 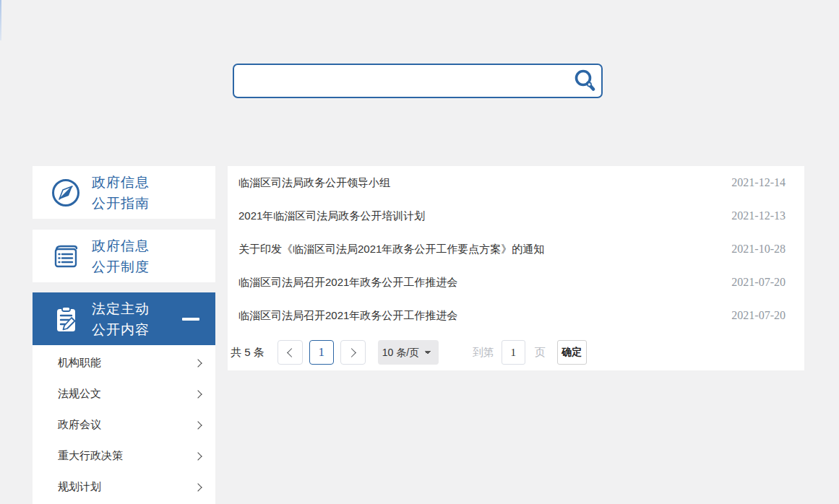 What do you see at coordinates (121, 193) in the screenshot?
I see `sidebar-item-label: 政府信息 公开指南` at bounding box center [121, 193].